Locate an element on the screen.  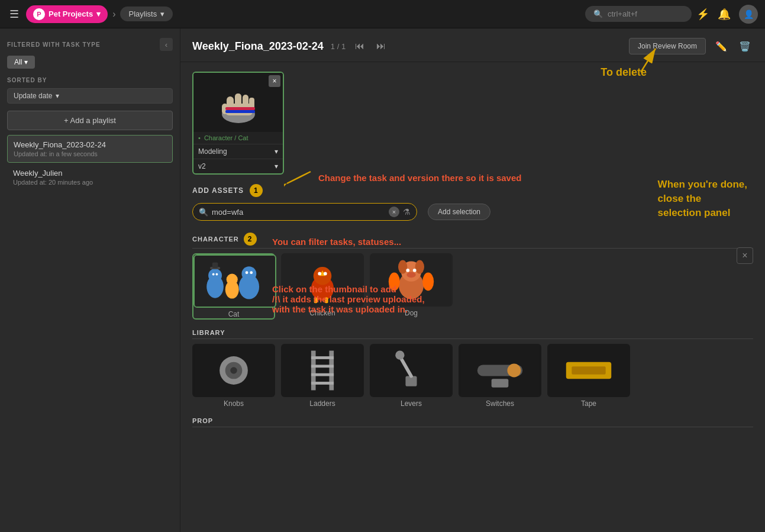
asset-name-tape: Tape is located at coordinates (589, 404).